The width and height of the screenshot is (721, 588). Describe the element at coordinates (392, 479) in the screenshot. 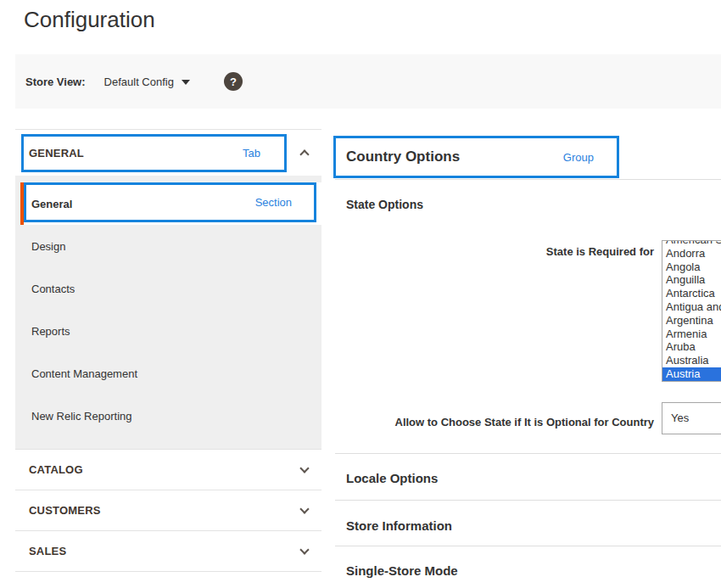

I see `group-header-locale-options: Locale Options` at that location.